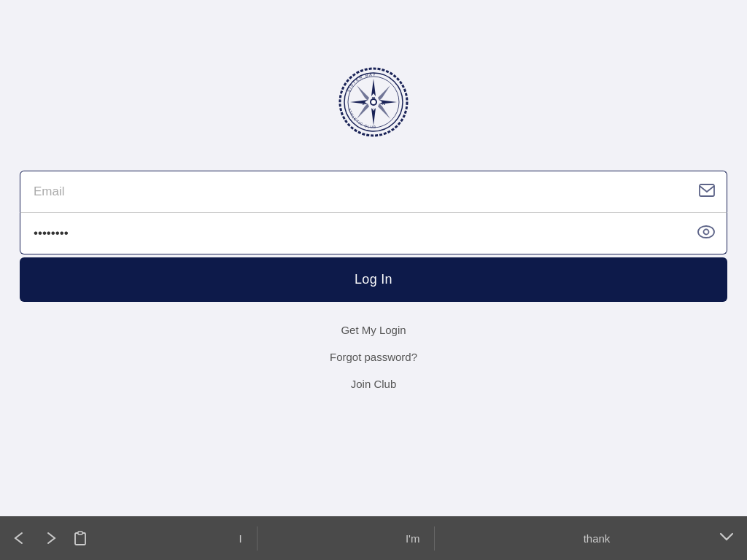 The image size is (747, 560). Describe the element at coordinates (707, 192) in the screenshot. I see `email-icon` at that location.